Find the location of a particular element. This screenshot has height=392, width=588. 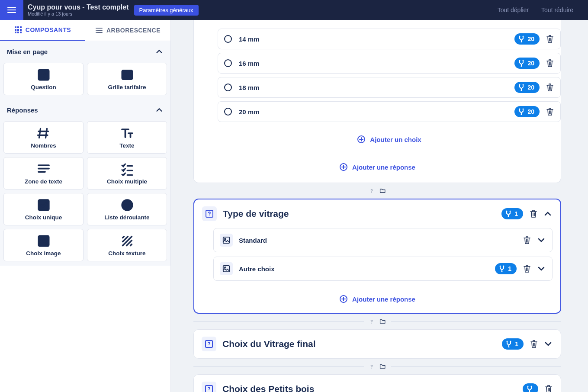

hash-icon is located at coordinates (44, 133).